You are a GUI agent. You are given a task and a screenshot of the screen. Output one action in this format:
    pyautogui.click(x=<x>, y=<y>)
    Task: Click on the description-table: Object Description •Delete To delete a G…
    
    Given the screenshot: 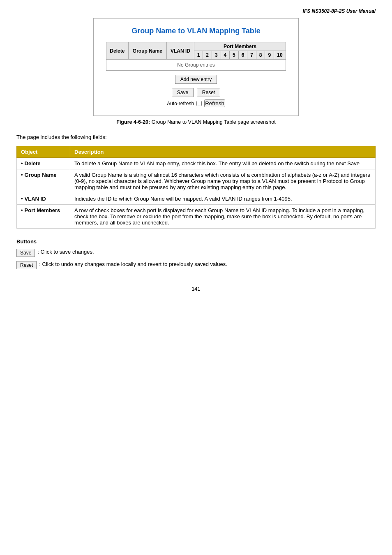 What is the action you would take?
    pyautogui.click(x=196, y=187)
    